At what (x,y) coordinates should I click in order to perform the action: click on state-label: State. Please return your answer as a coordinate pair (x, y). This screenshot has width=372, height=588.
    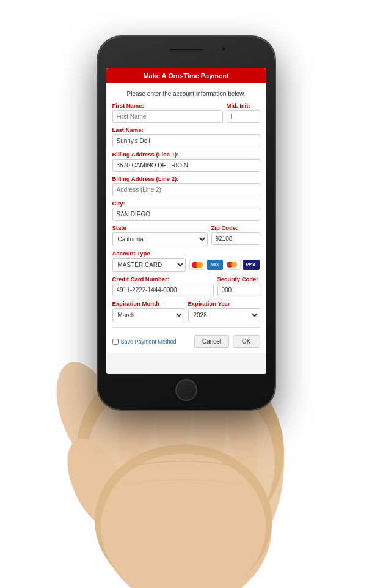
    Looking at the image, I should click on (160, 227).